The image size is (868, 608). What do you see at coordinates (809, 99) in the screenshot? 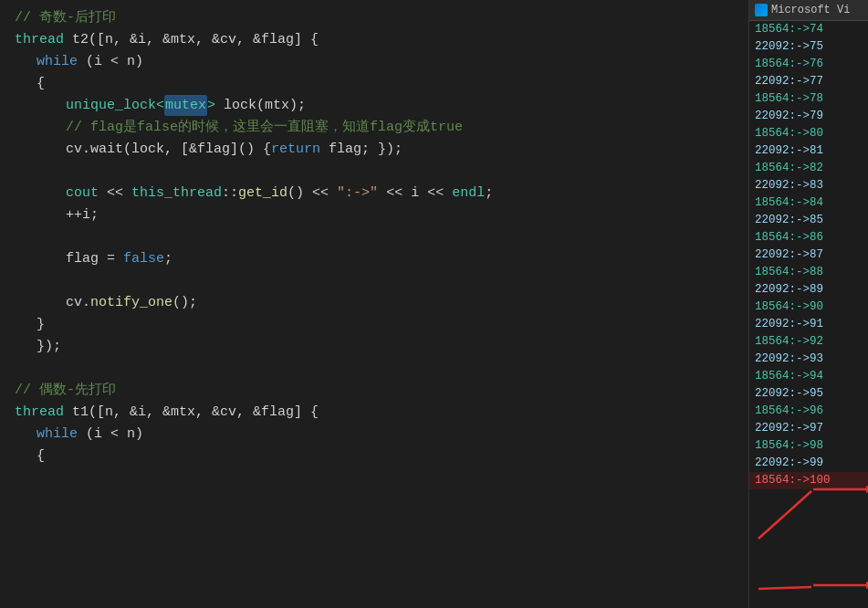
I see `console-line: 18564:->78` at bounding box center [809, 99].